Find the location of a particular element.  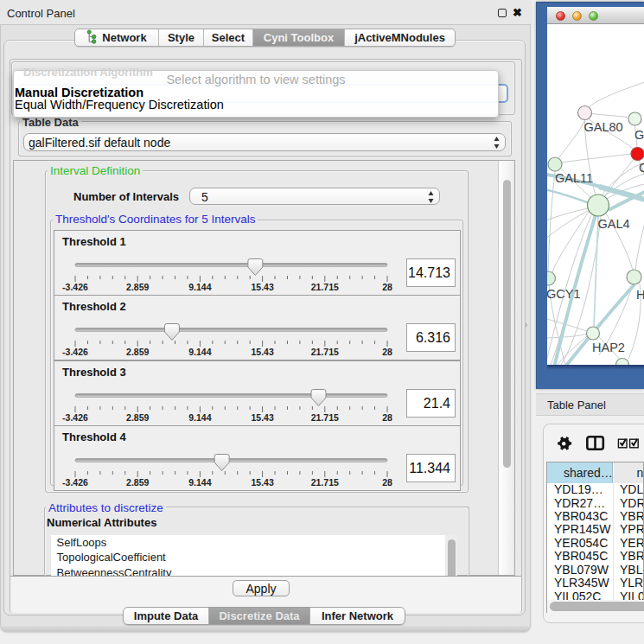

svg-text: GAL4 is located at coordinates (614, 224).